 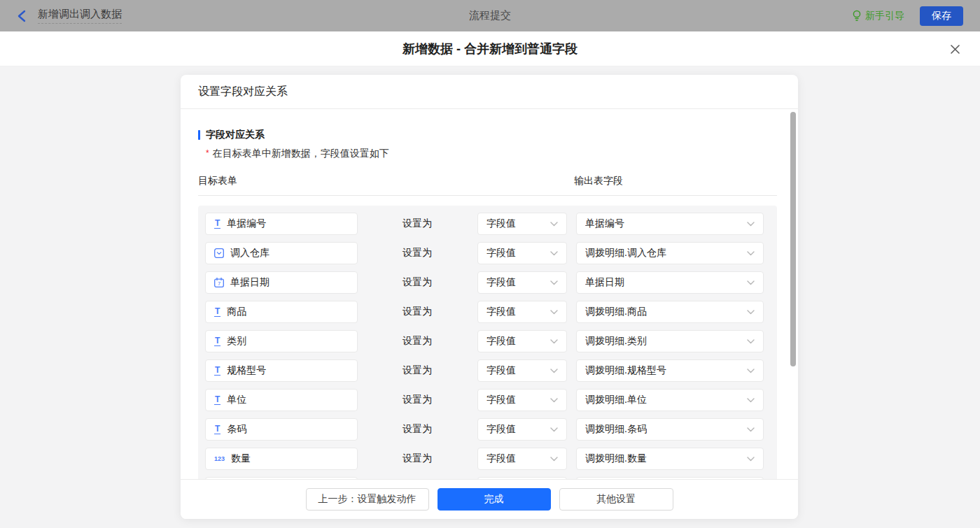 What do you see at coordinates (494, 499) in the screenshot?
I see `finish-button: 完成` at bounding box center [494, 499].